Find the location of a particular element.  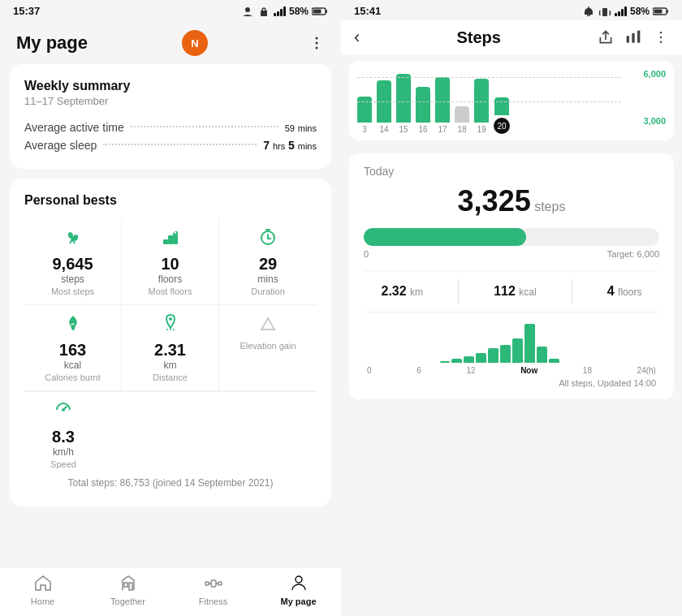

speed-label: Speed is located at coordinates (63, 464).